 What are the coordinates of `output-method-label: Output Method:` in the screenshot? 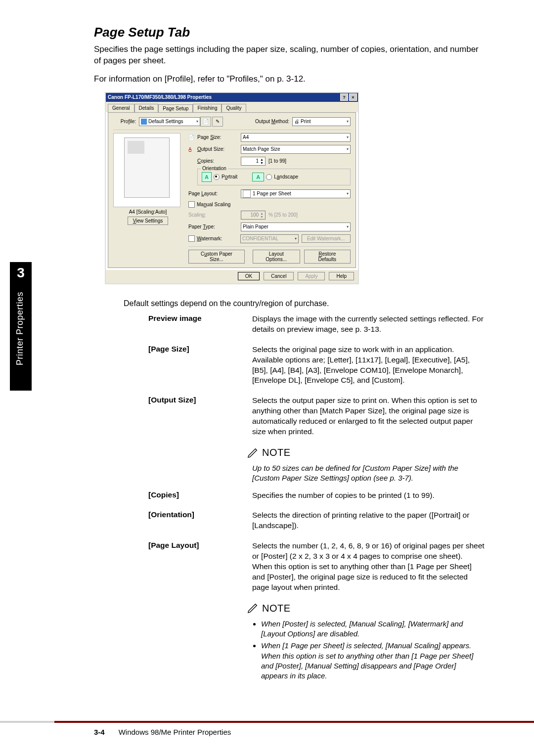 It's located at (274, 122).